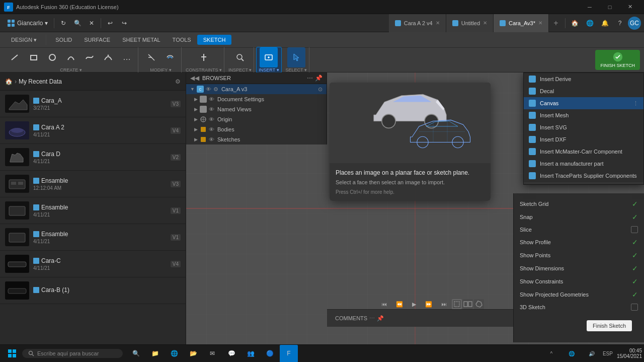 This screenshot has height=362, width=644. What do you see at coordinates (257, 139) in the screenshot?
I see `browser-item-sketches: ▶ 👁 Sketches` at bounding box center [257, 139].